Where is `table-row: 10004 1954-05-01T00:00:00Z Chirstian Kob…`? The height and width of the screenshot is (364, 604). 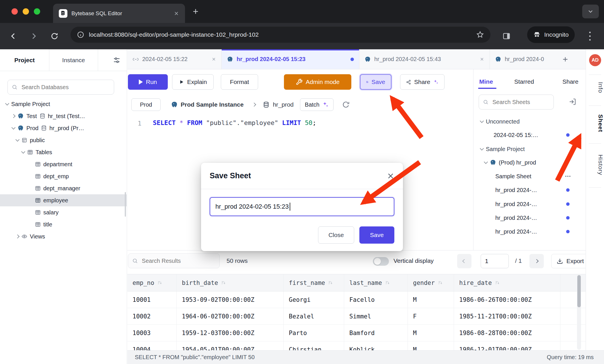 table-row: 10004 1954-05-01T00:00:00Z Chirstian Kob… is located at coordinates (356, 346).